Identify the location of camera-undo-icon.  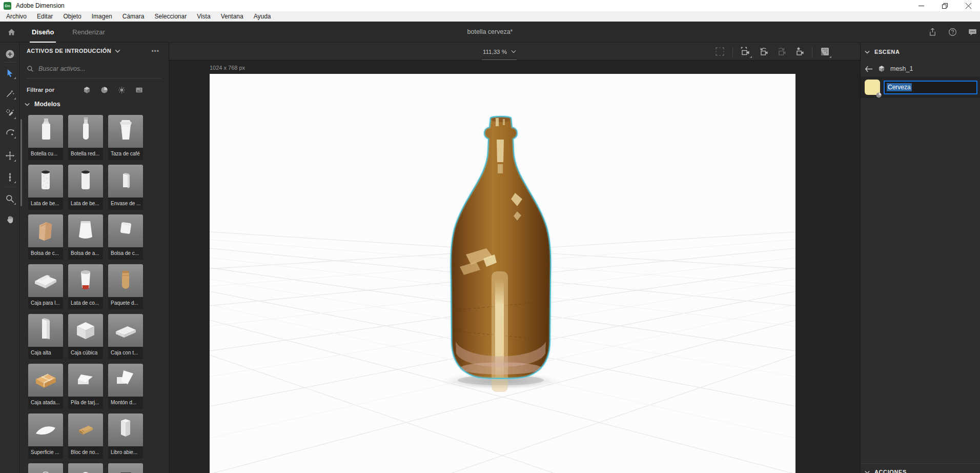
(764, 51).